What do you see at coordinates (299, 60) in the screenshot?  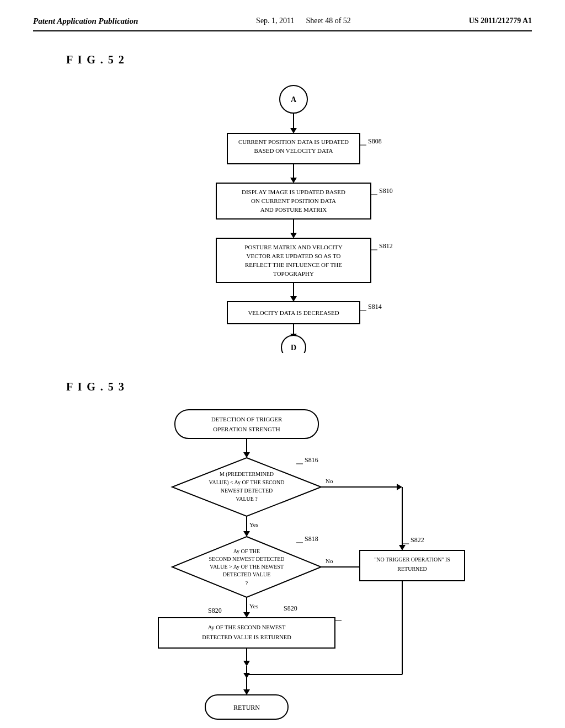 I see `fig52-label: F I G . 5 2` at bounding box center [299, 60].